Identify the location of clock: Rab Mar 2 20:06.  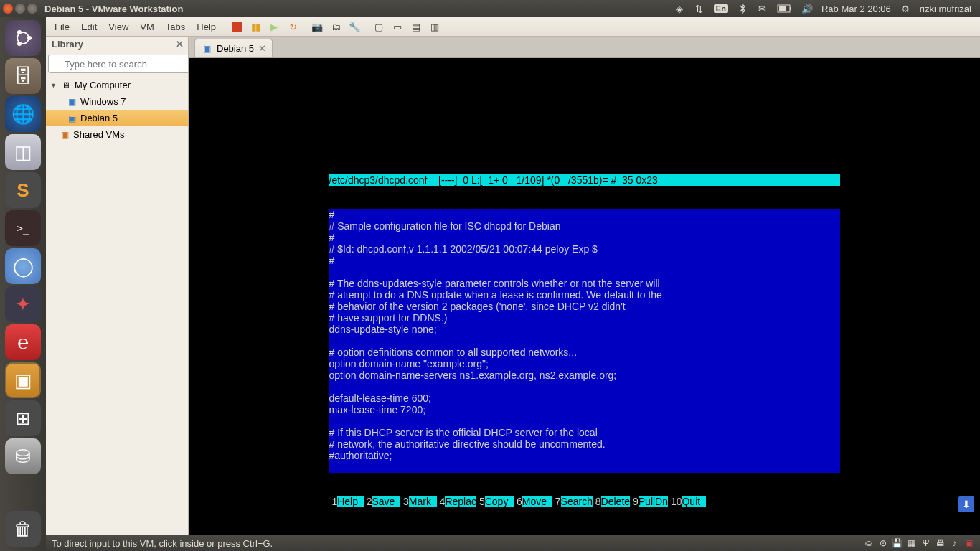
(857, 9).